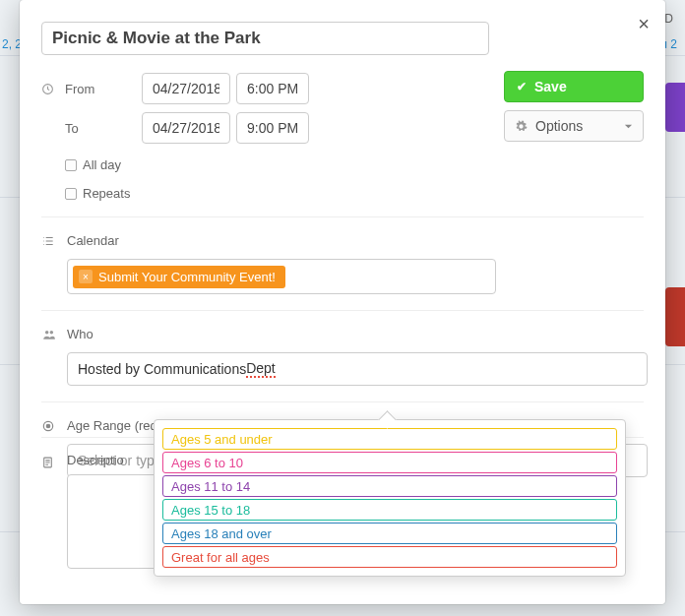 This screenshot has width=685, height=616. What do you see at coordinates (574, 87) in the screenshot?
I see `save-button: ✔ Save` at bounding box center [574, 87].